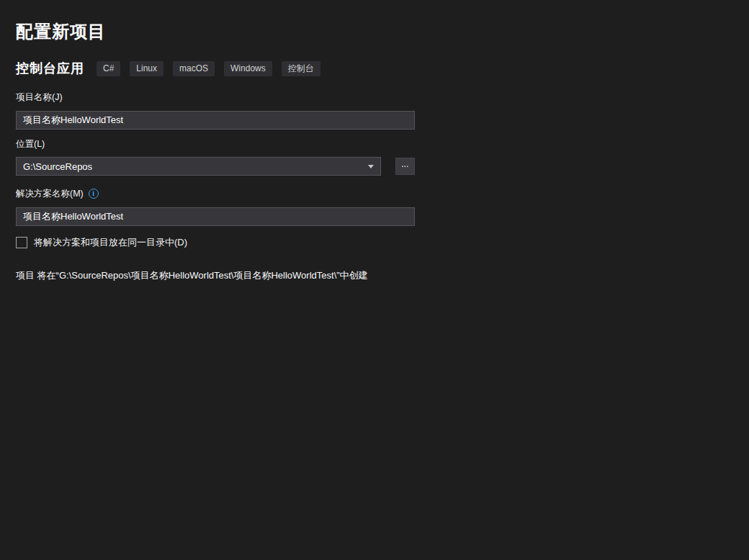  I want to click on template-tag-list: C# Linux macOS Windows 控制台, so click(209, 69).